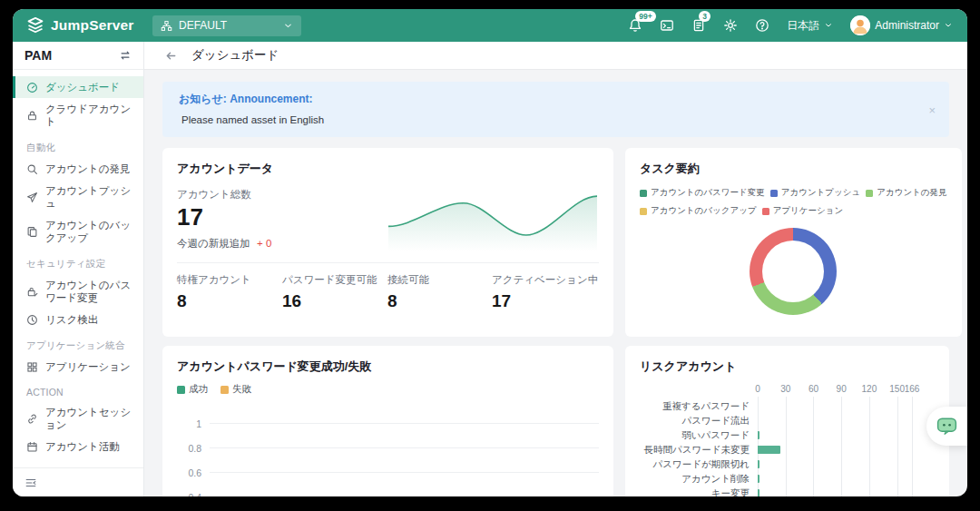  Describe the element at coordinates (667, 25) in the screenshot. I see `terminal-icon` at that location.